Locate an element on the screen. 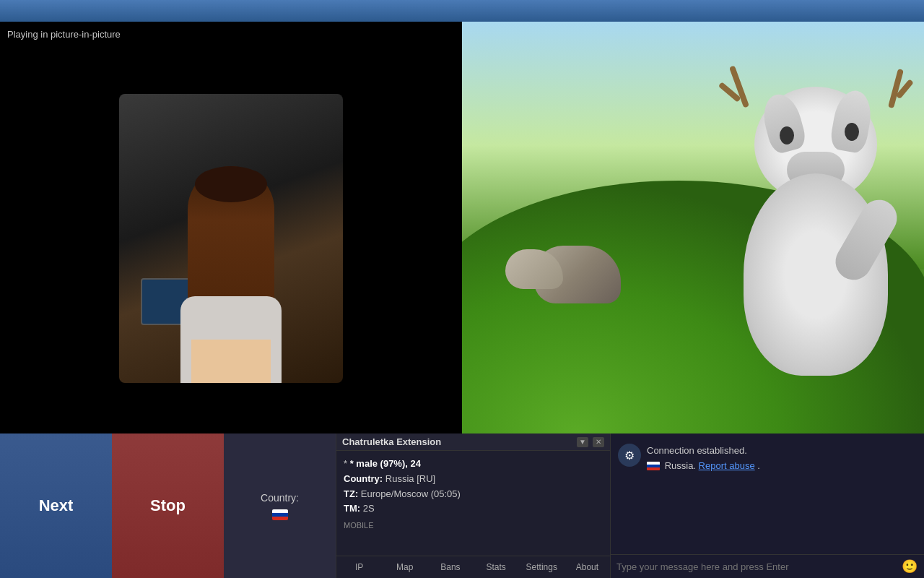  extension-body: * * male (97%), 24 Country: Russia [RU] … is located at coordinates (474, 503).